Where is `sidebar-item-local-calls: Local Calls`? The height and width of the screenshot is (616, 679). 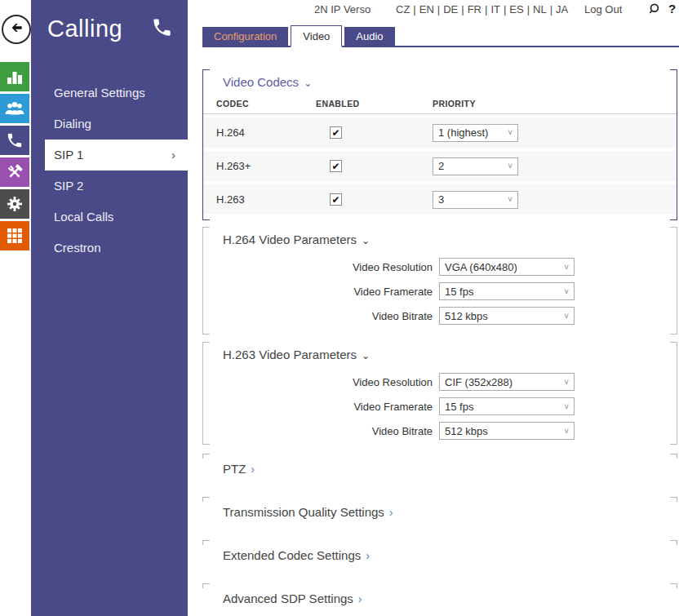
sidebar-item-local-calls: Local Calls is located at coordinates (109, 217).